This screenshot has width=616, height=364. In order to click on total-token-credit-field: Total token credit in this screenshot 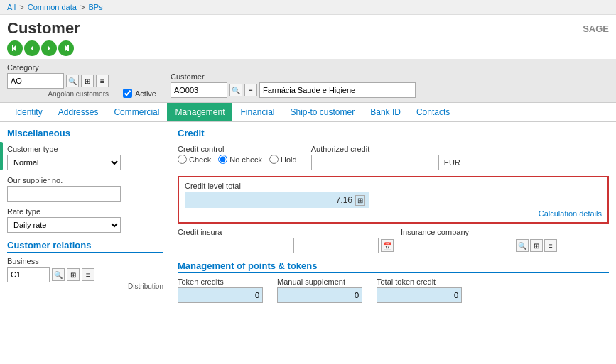, I will do `click(419, 290)`.